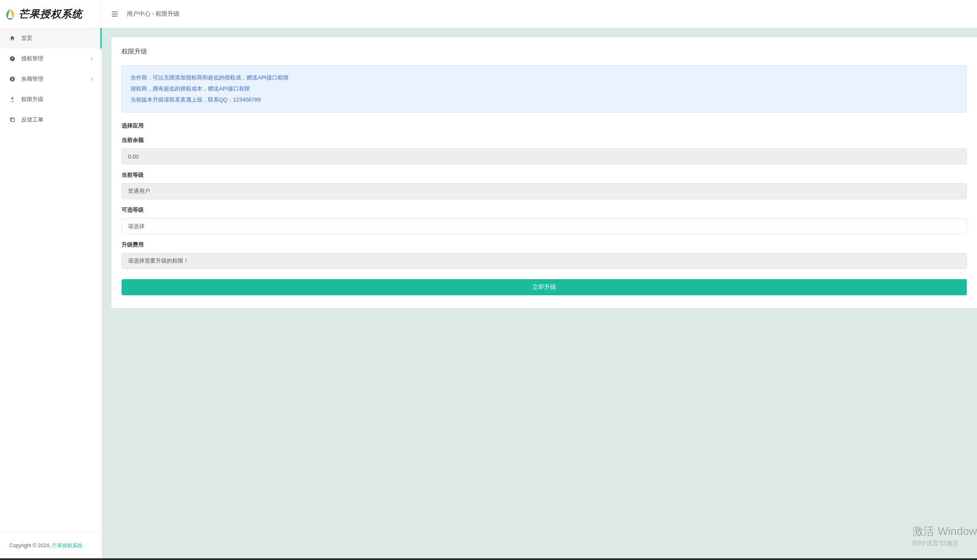 The image size is (977, 560). I want to click on bottom-bar, so click(488, 559).